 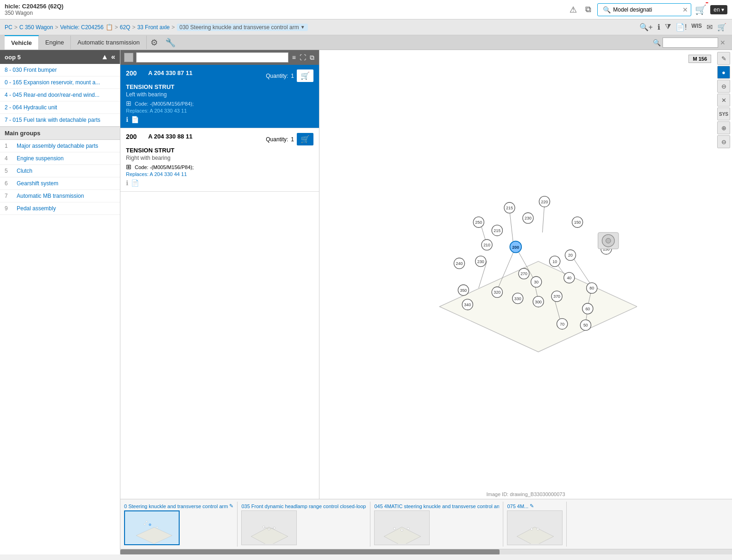 What do you see at coordinates (57, 146) in the screenshot?
I see `group-label-1: Major assembly detachable parts` at bounding box center [57, 146].